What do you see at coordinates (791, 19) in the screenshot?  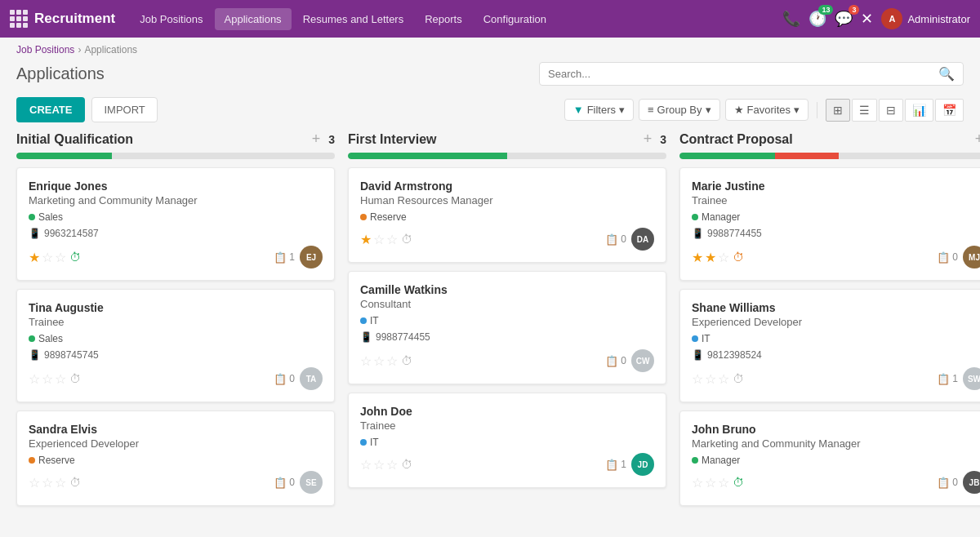 I see `phone-icon-btn: 📞` at bounding box center [791, 19].